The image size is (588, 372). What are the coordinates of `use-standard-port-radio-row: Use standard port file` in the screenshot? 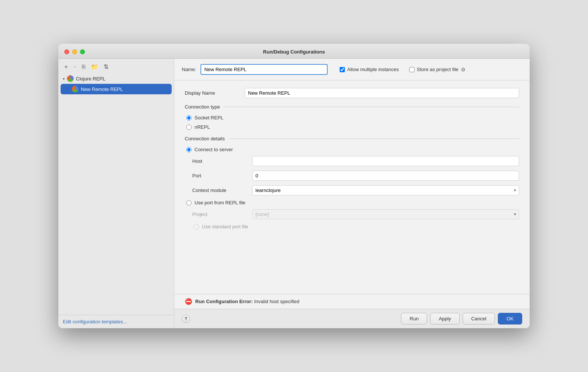 It's located at (356, 227).